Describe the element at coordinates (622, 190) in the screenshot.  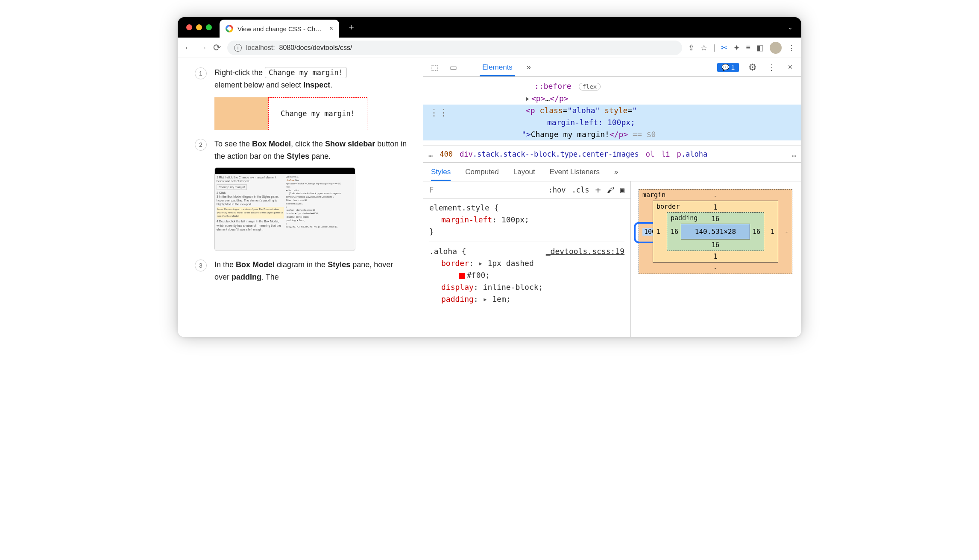
I see `sidebar-toggle-icon: ▣` at that location.